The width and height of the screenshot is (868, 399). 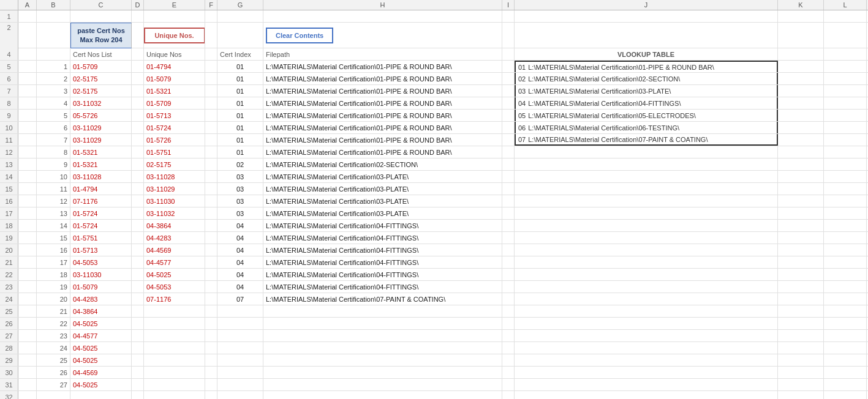 I want to click on row-22: 22 18 03-11030 04-5025 04 L:\MATERIALS\M…, so click(x=434, y=275).